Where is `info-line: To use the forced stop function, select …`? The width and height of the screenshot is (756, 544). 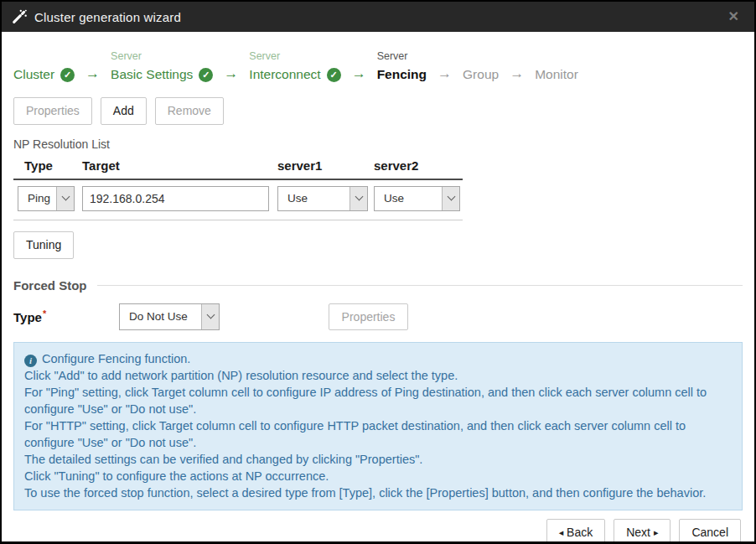 info-line: To use the forced stop function, select … is located at coordinates (378, 493).